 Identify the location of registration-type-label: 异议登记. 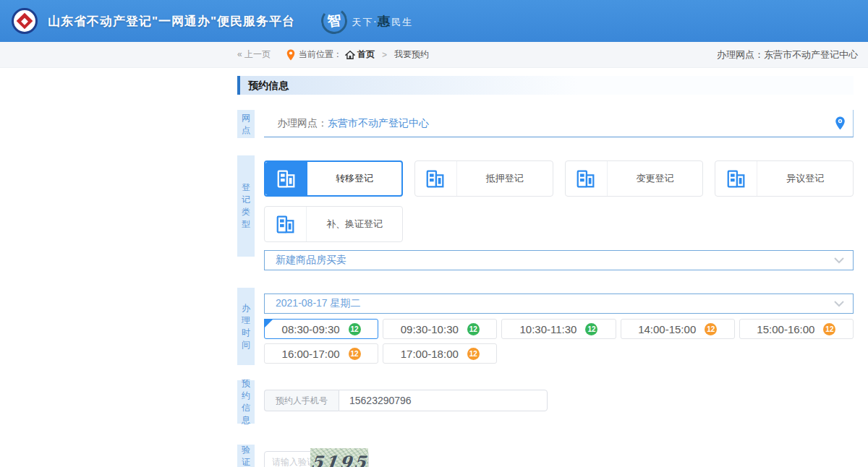
(805, 179).